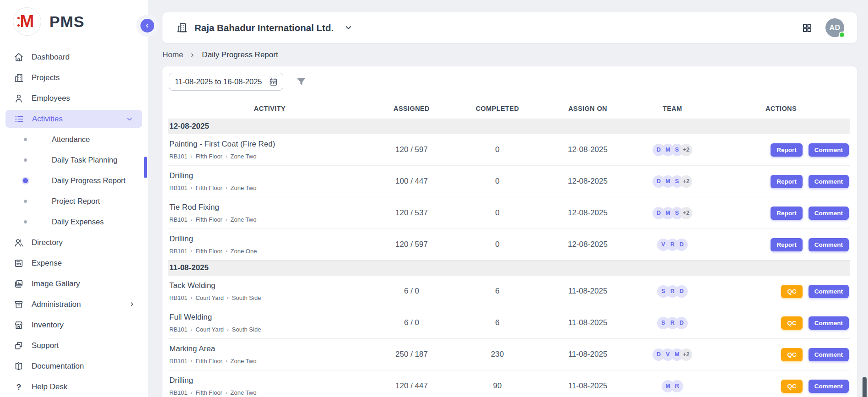 The height and width of the screenshot is (397, 868). I want to click on team-cell: VRD, so click(673, 245).